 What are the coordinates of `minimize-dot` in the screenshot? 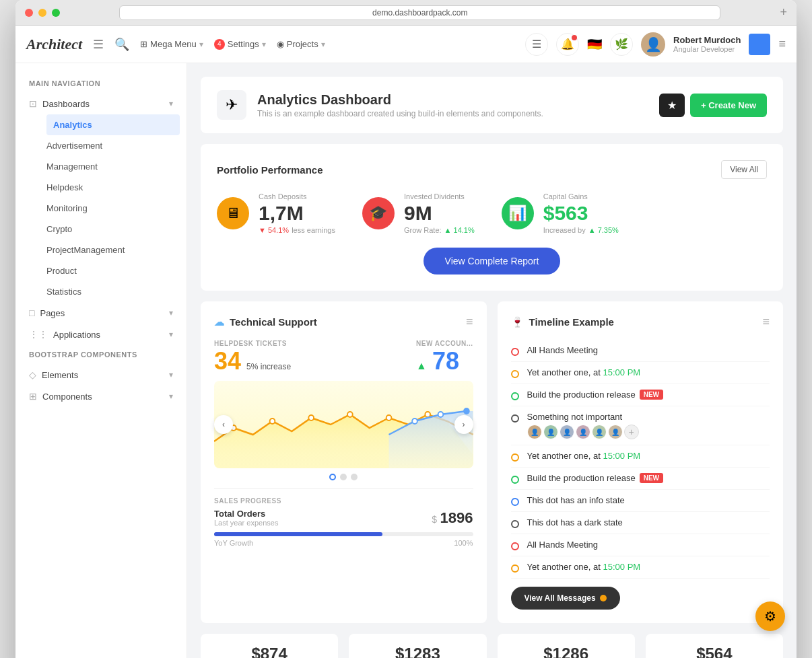 It's located at (42, 13).